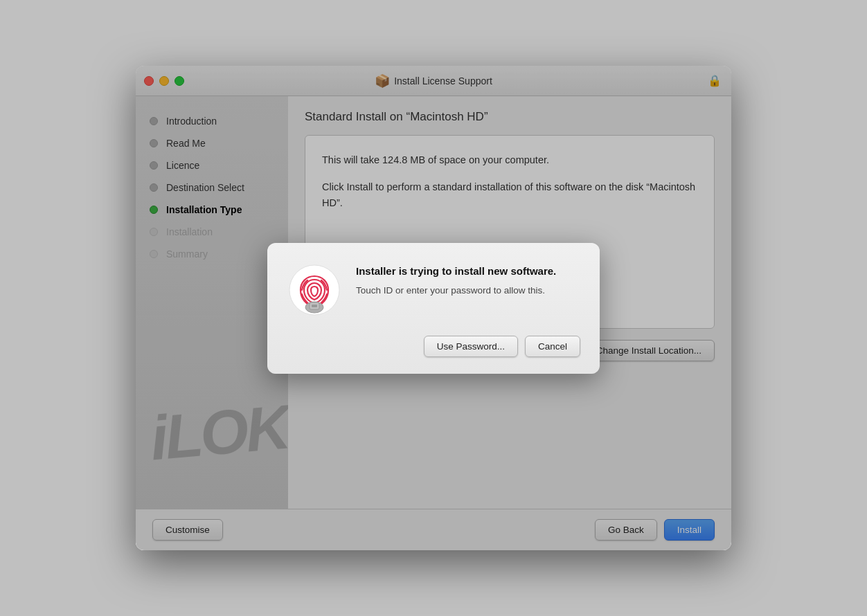 This screenshot has width=867, height=616. Describe the element at coordinates (553, 346) in the screenshot. I see `cancel-button: Cancel` at that location.